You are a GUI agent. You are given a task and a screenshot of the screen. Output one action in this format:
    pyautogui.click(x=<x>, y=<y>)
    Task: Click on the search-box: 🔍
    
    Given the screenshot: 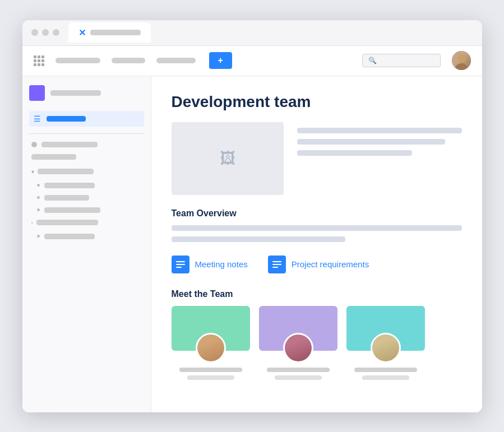 What is the action you would take?
    pyautogui.click(x=401, y=61)
    